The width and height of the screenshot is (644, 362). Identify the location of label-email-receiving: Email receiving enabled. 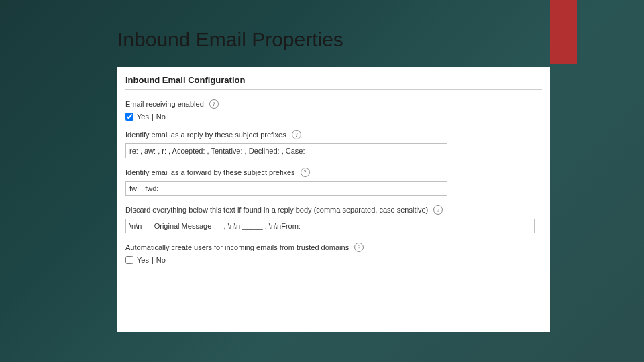
(165, 104).